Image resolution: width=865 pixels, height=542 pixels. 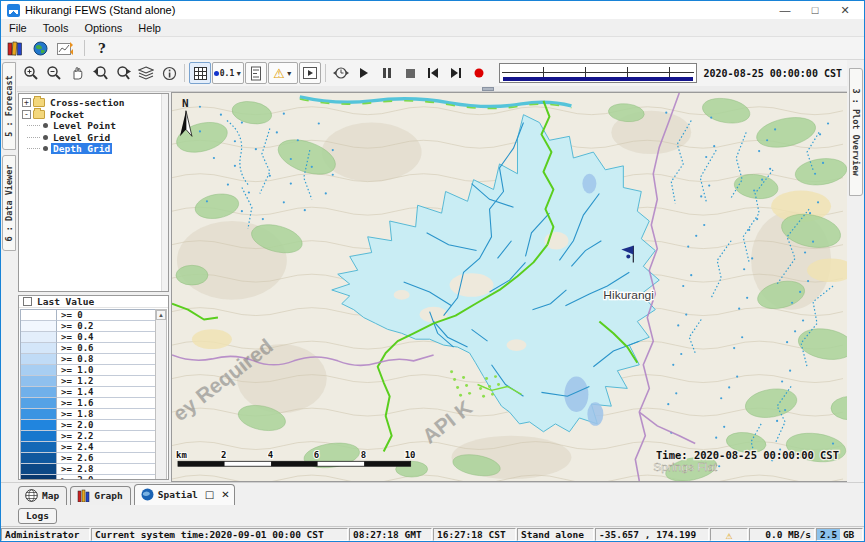 What do you see at coordinates (432, 48) in the screenshot?
I see `top-toolbar: ?` at bounding box center [432, 48].